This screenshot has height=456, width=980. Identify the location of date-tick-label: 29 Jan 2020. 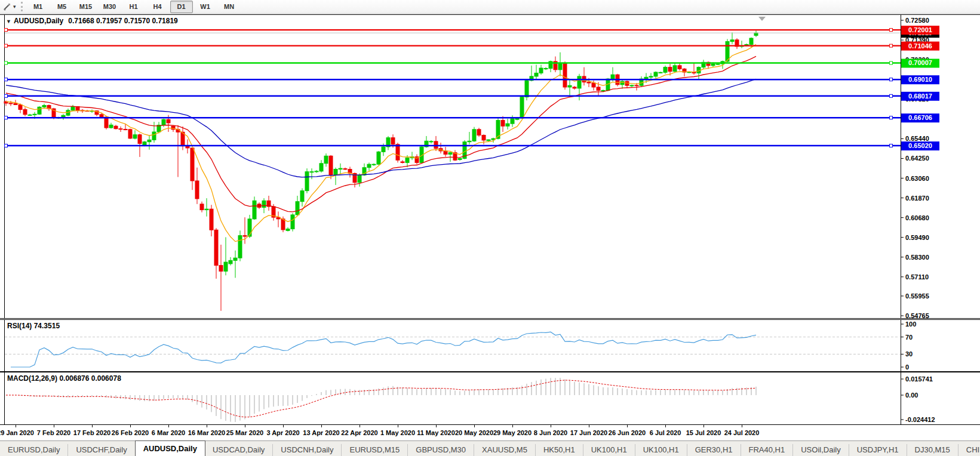
(17, 433).